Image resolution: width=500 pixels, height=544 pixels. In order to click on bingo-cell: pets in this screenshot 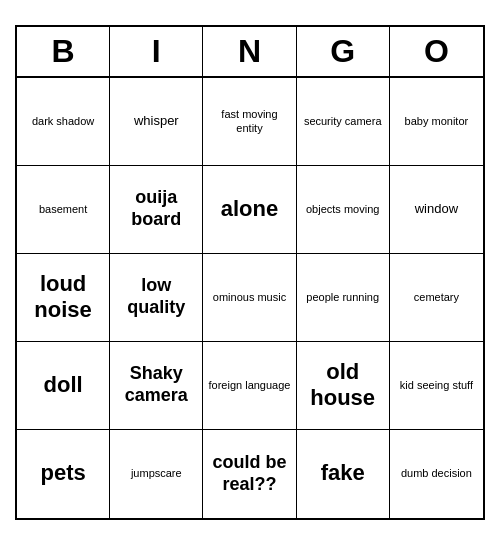, I will do `click(64, 474)`.